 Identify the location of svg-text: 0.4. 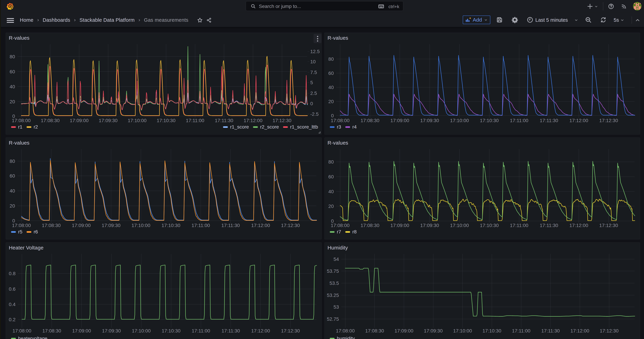
(12, 304).